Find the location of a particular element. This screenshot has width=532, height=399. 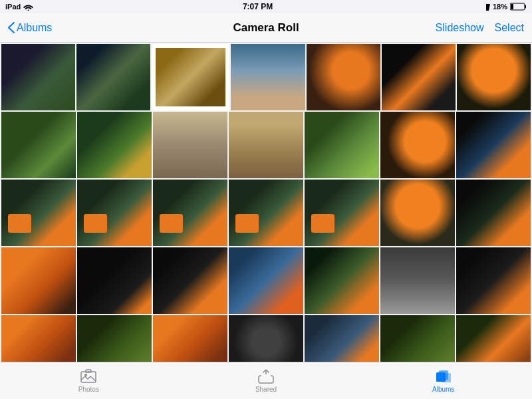

wifi-icon is located at coordinates (28, 7).